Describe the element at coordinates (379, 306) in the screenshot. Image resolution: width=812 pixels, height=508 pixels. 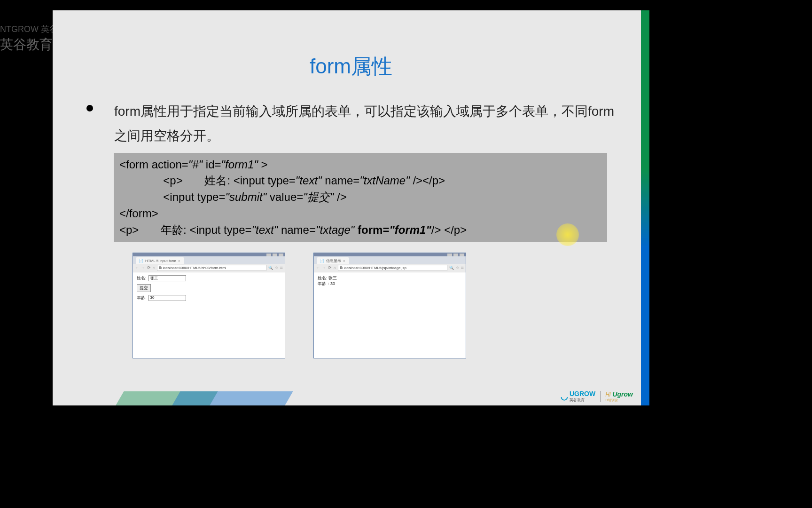
I see `browser-mockups: 📄 HTML 5 input form × ← → ⟳ ⌂ 🗎 localhos…` at that location.